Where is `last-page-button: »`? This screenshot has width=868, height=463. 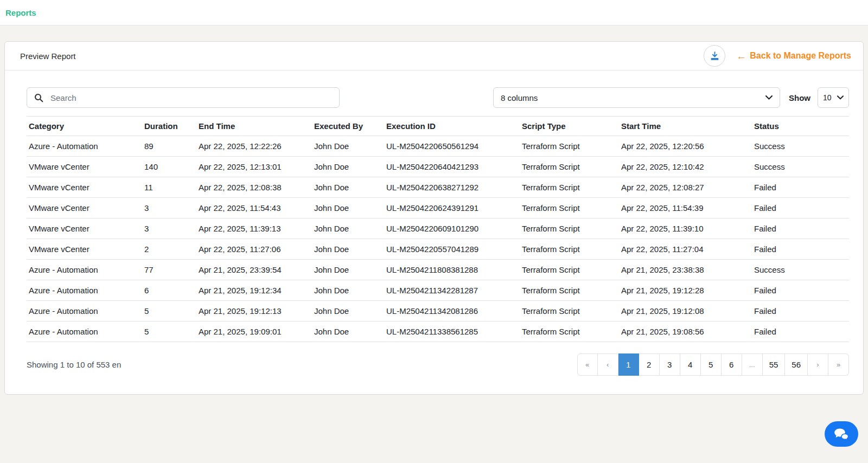 last-page-button: » is located at coordinates (839, 364).